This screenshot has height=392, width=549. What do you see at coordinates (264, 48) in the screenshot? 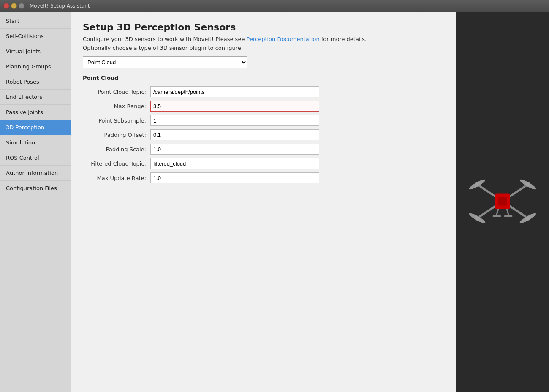
I see `sub-description: Optionally choose a type of 3D sensor pl…` at bounding box center [264, 48].